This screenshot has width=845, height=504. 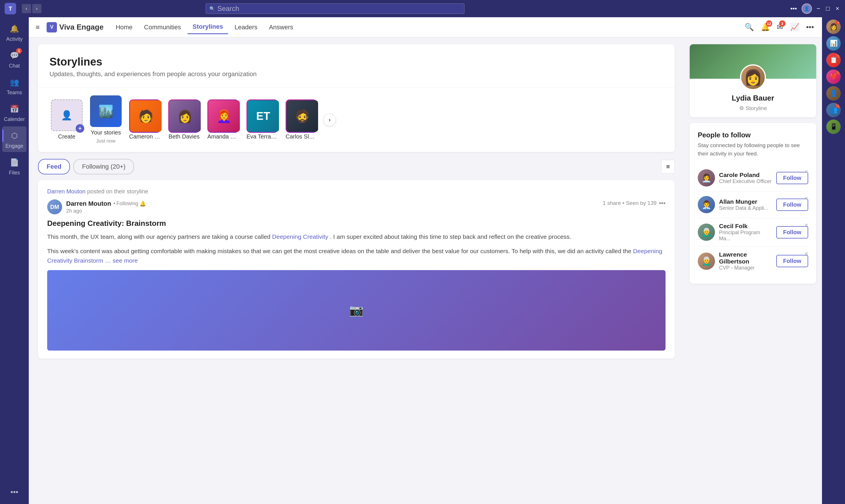 What do you see at coordinates (838, 105) in the screenshot?
I see `right-avatar-6-badge: !` at bounding box center [838, 105].